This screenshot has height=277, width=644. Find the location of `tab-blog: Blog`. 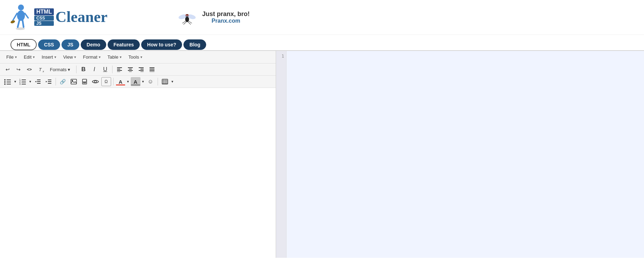

tab-blog: Blog is located at coordinates (195, 45).